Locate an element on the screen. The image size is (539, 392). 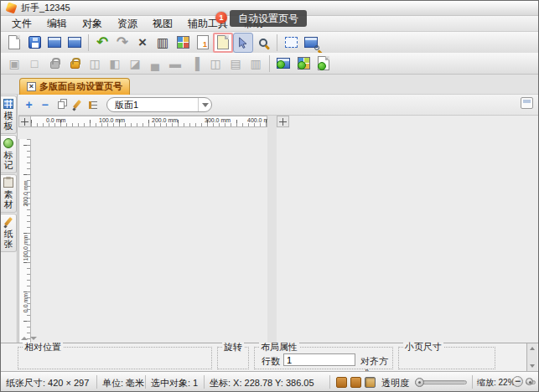
pane-splitter is located at coordinates (272, 230).